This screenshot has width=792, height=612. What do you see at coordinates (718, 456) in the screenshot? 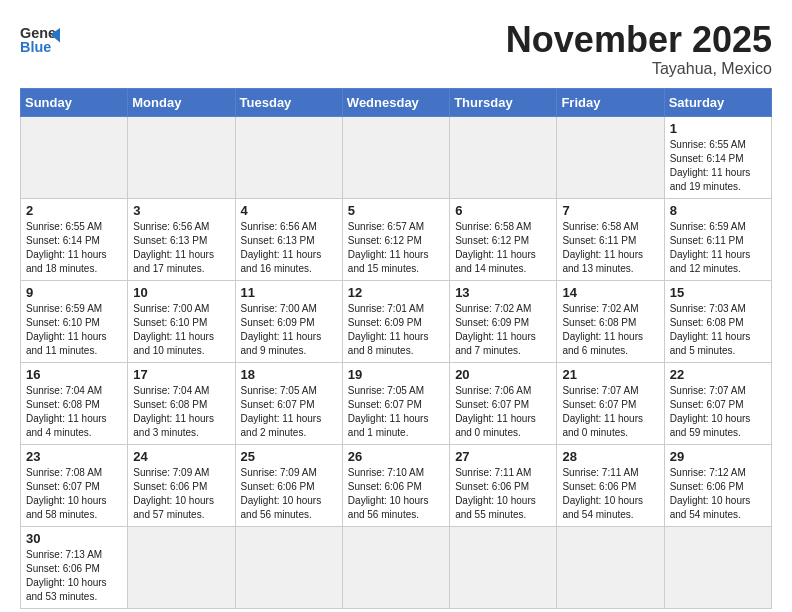
I see `day-number: 29` at bounding box center [718, 456].